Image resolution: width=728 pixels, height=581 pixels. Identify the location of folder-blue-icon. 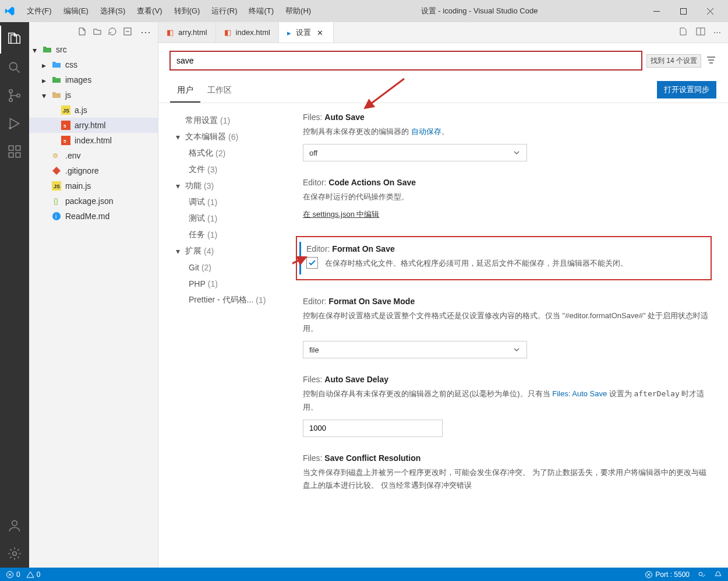
(56, 65).